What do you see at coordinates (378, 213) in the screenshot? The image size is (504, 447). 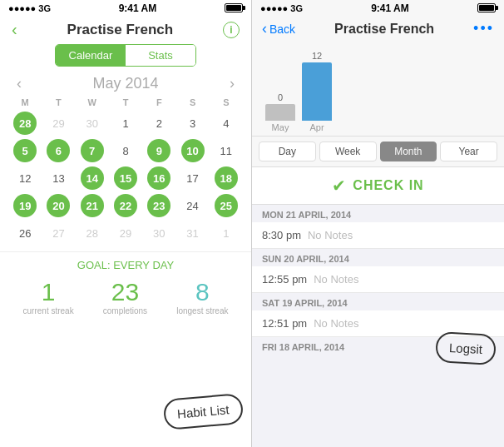 I see `log-date-header-mon21: MON 21 APRIL, 2014` at bounding box center [378, 213].